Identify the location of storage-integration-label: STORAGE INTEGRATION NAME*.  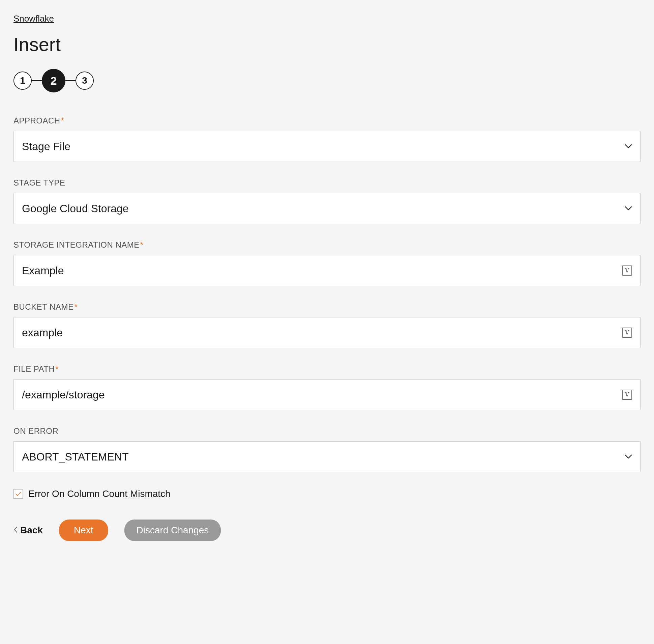
(327, 245).